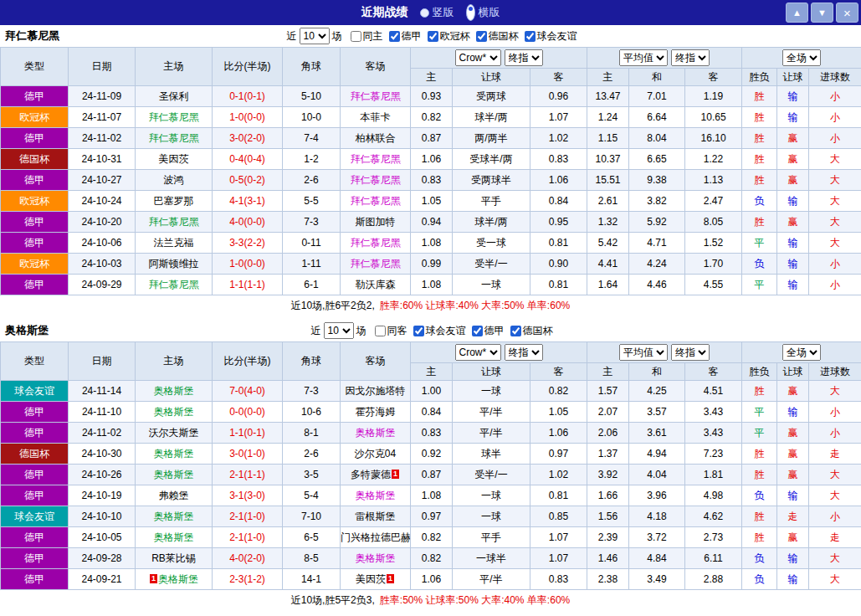 Image resolution: width=861 pixels, height=616 pixels. Describe the element at coordinates (376, 181) in the screenshot. I see `away-team-cell: 拜仁慕尼黑` at that location.